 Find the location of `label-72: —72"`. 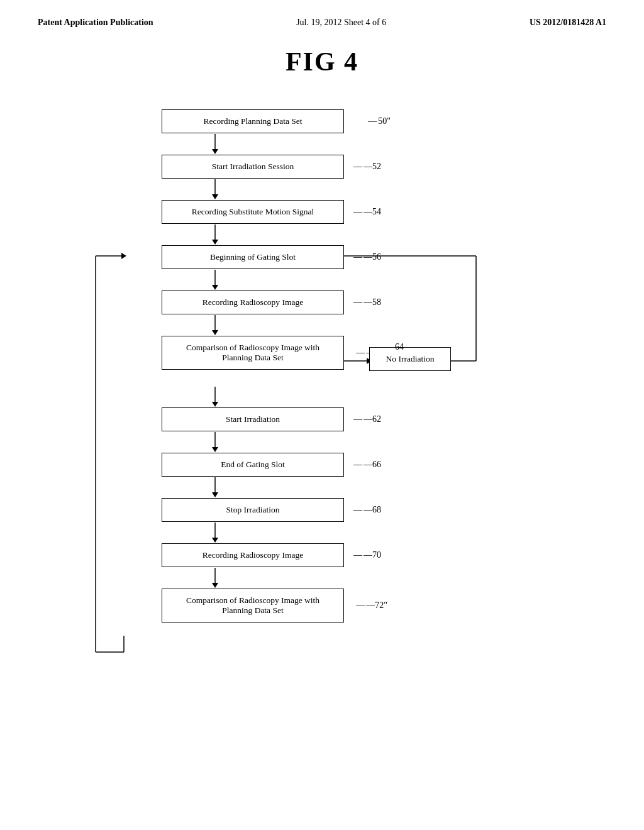

label-72: —72" is located at coordinates (372, 606).